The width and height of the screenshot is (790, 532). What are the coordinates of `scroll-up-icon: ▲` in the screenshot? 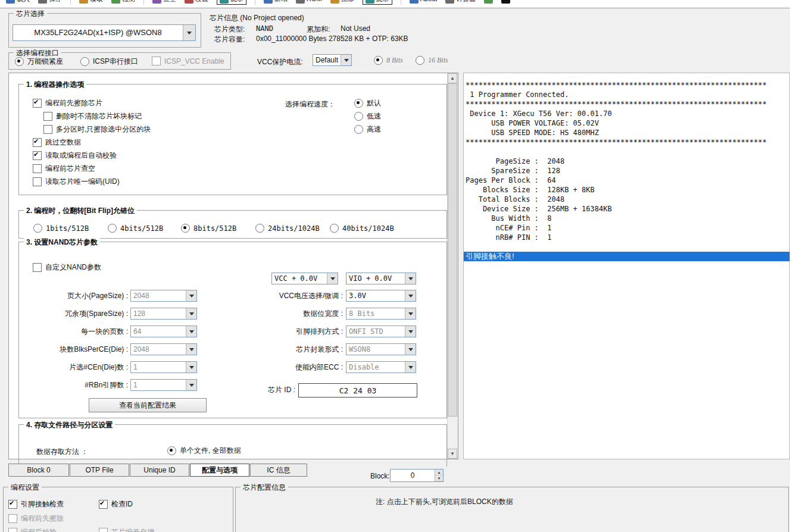 It's located at (452, 79).